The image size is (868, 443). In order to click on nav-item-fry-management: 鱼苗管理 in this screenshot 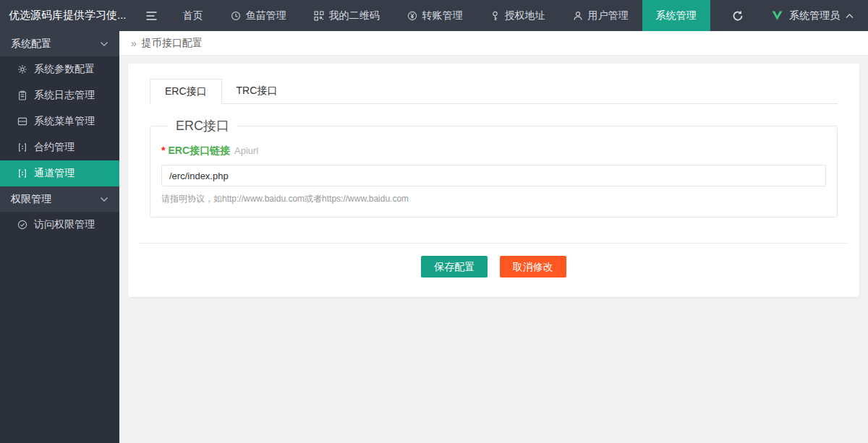, I will do `click(259, 16)`.